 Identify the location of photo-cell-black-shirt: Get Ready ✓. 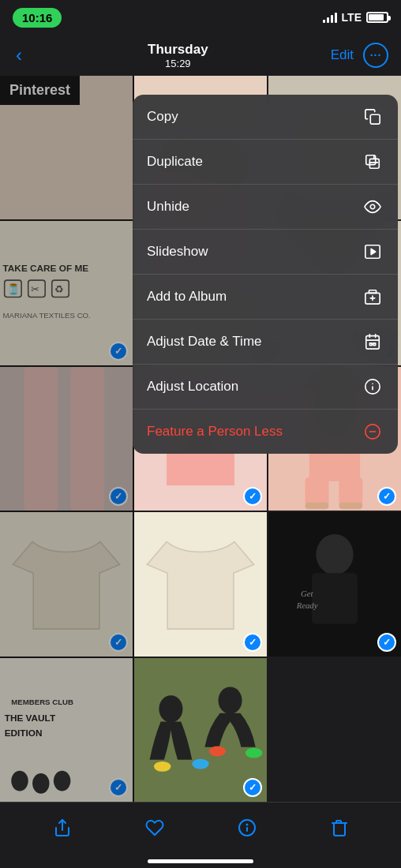
(335, 584).